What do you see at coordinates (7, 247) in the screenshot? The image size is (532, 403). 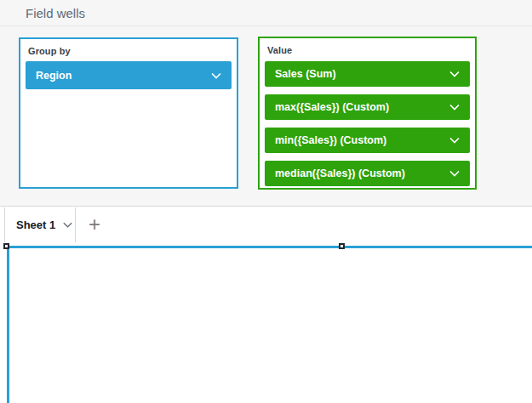 I see `resize-handle-top-left` at bounding box center [7, 247].